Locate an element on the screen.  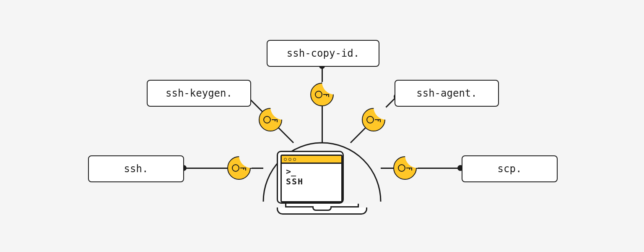
node-label: ssh-agent. is located at coordinates (447, 93).